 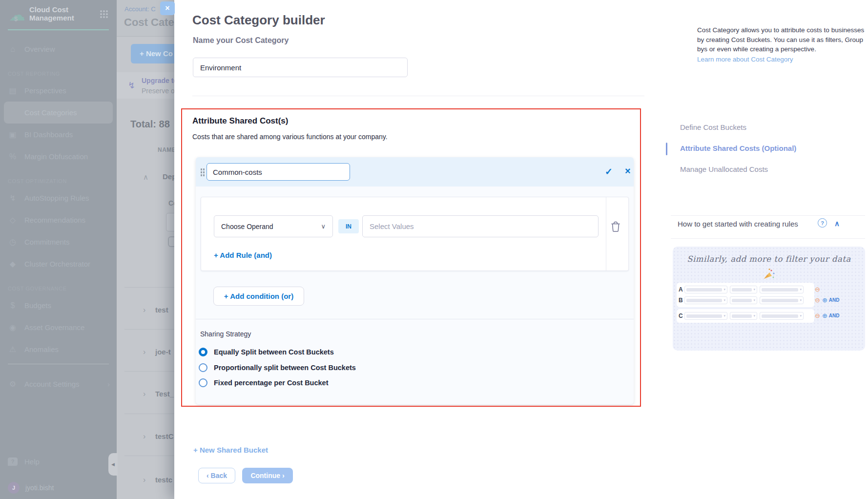 What do you see at coordinates (59, 364) in the screenshot?
I see `sidebar-divider` at bounding box center [59, 364].